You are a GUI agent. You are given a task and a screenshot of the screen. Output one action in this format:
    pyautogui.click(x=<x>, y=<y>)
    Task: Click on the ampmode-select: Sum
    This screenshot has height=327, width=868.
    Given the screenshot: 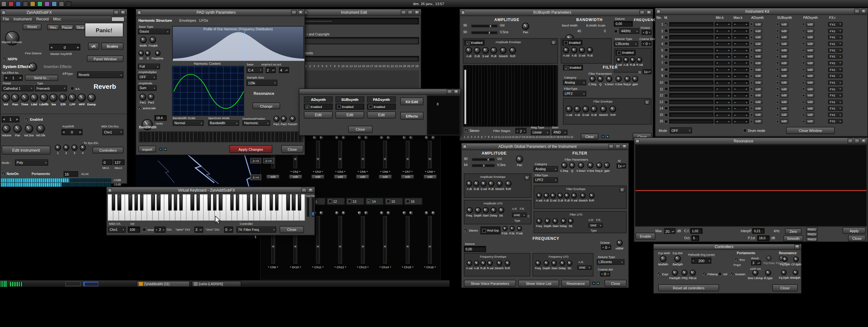 What is the action you would take?
    pyautogui.click(x=147, y=88)
    